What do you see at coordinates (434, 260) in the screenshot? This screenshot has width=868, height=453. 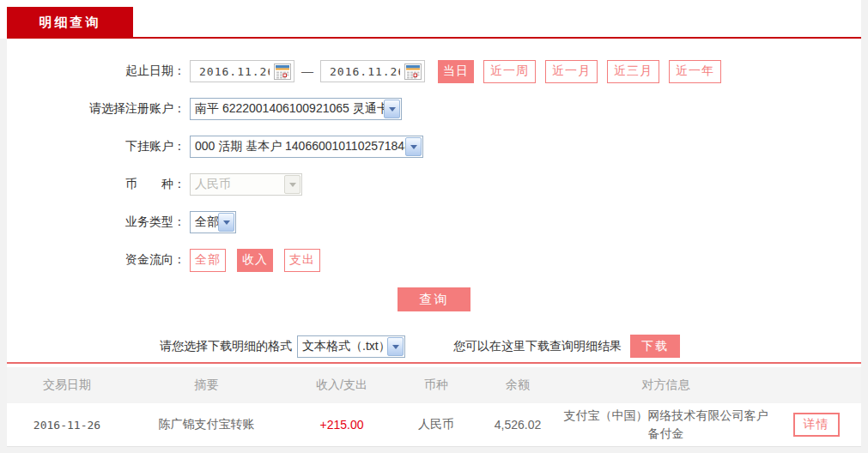 I see `fund-flow-row: 资金流向： 全部 收入 支出` at bounding box center [434, 260].